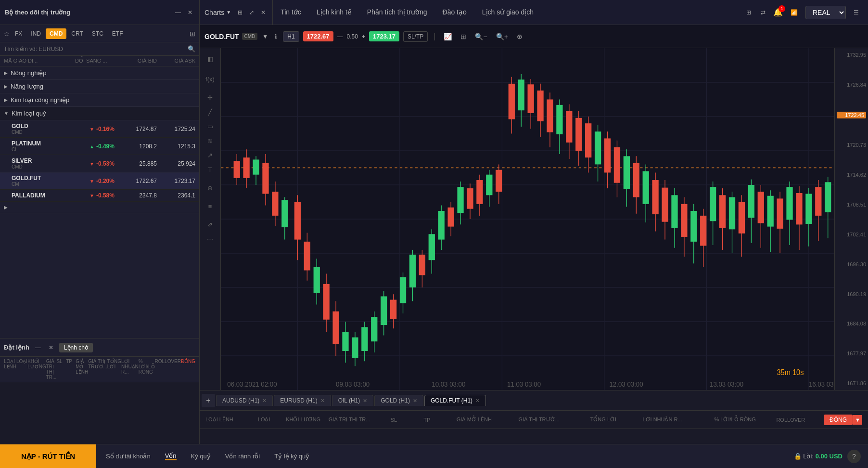 The width and height of the screenshot is (868, 468). Describe the element at coordinates (502, 37) in the screenshot. I see `zoom-in-btn: 🔍+` at that location.